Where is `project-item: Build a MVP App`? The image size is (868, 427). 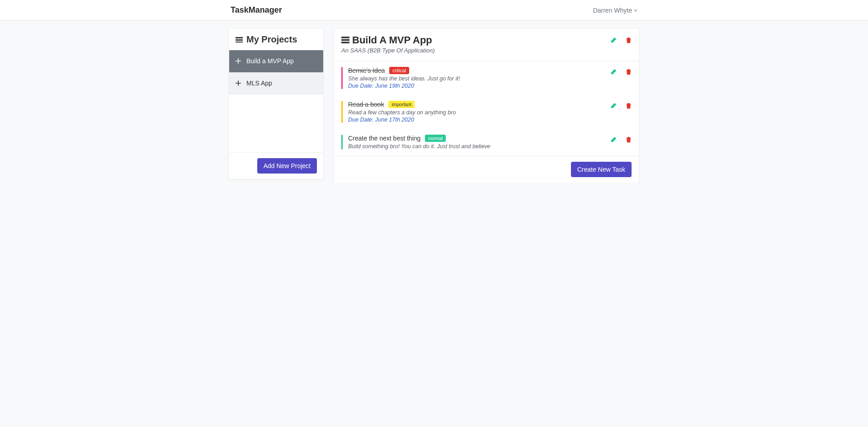 project-item: Build a MVP App is located at coordinates (276, 61).